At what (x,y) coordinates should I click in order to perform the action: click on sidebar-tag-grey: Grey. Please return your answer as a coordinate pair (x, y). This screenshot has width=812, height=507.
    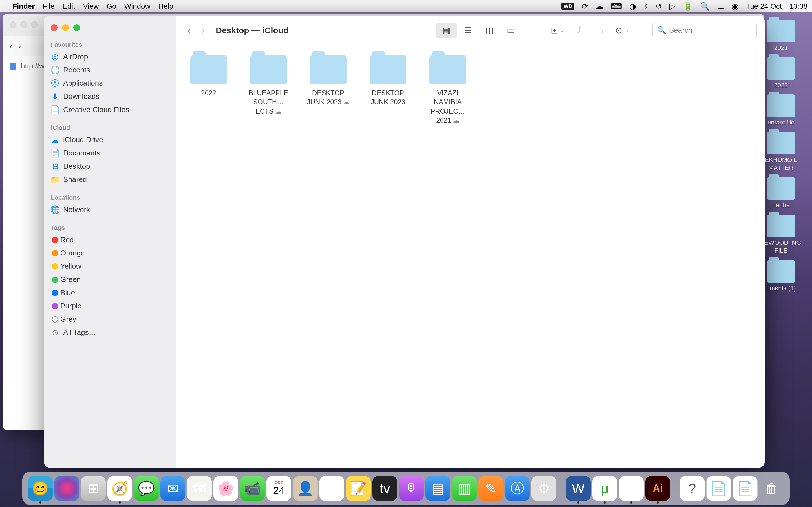
    Looking at the image, I should click on (110, 319).